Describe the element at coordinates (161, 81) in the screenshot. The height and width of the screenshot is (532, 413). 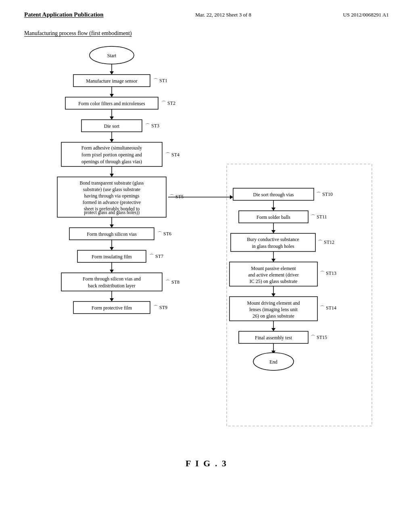
I see `st1-step: ⌒ ST1` at that location.